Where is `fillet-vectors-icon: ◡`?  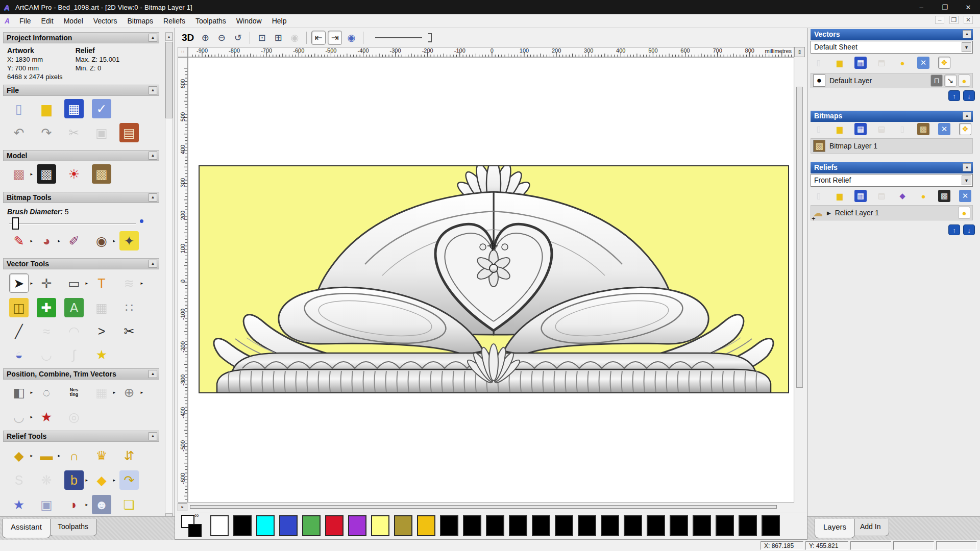
fillet-vectors-icon: ◡ is located at coordinates (19, 417).